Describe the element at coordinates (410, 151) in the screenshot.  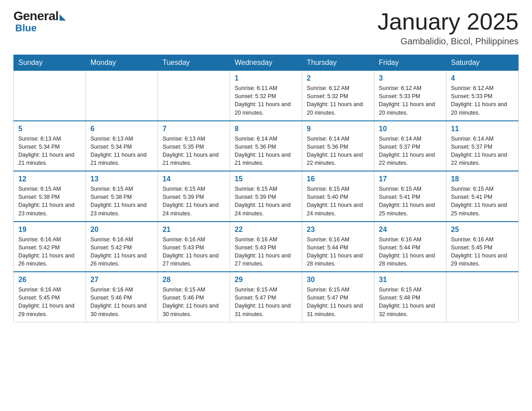
I see `day-info: Sunrise: 6:14 AMSunset: 5:37 PMDaylight:…` at that location.